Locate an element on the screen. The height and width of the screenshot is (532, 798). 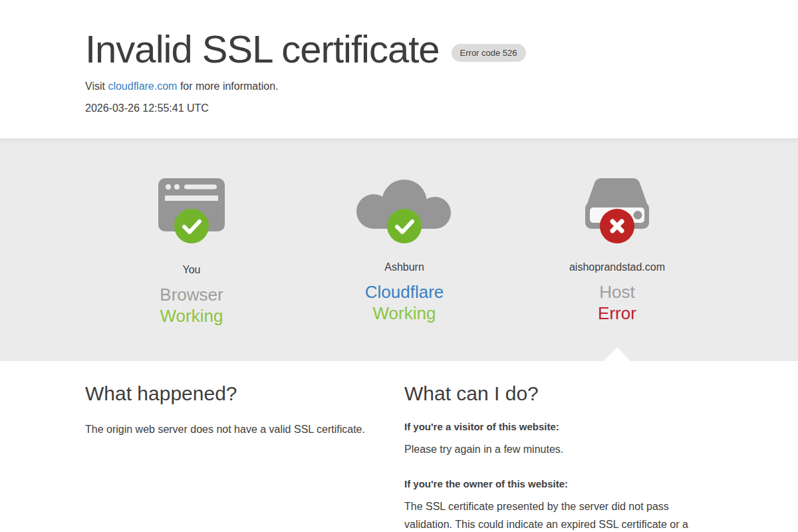
status-name: Ashburn is located at coordinates (404, 267).